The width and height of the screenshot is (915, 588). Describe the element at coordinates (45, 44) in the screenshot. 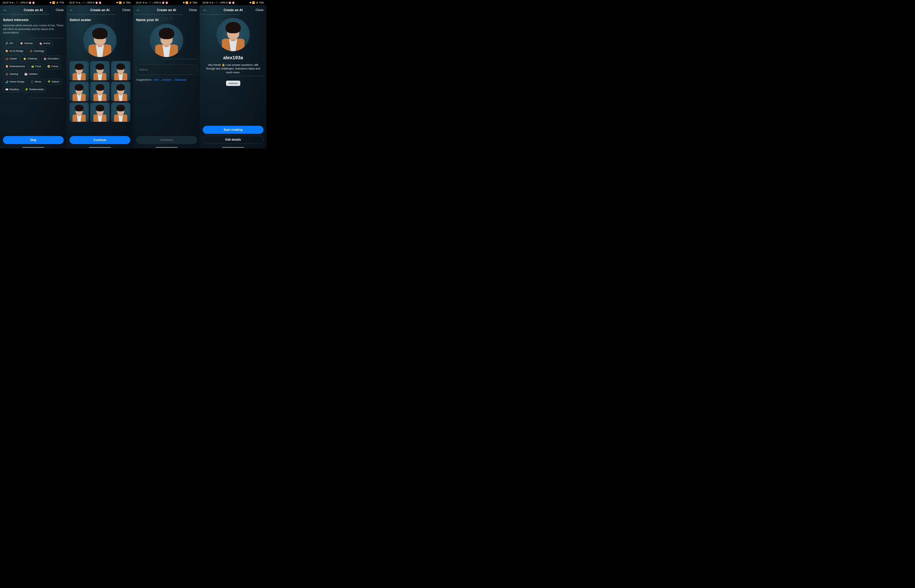

I see `chip-anime: 🦄Anime` at that location.